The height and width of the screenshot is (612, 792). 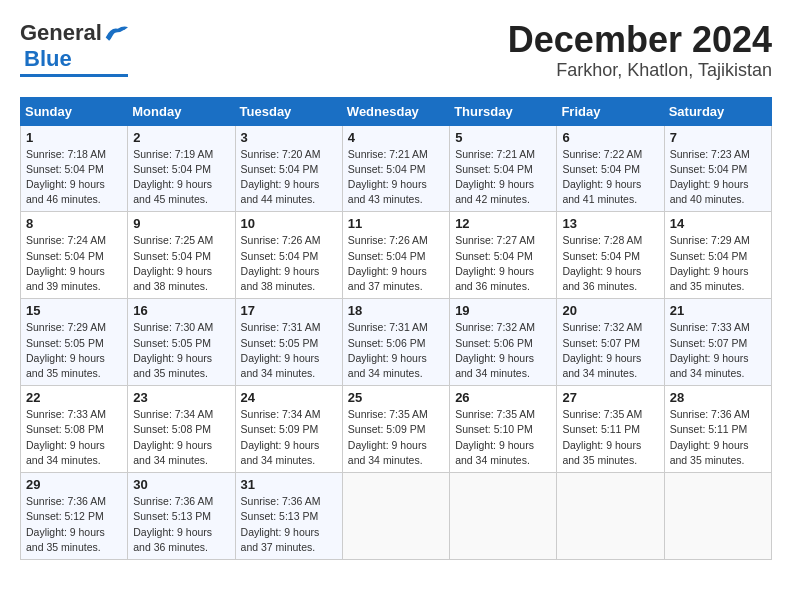 I want to click on calendar-day-cell: 12Sunrise: 7:27 AMSunset: 5:04 PMDayligh…, so click(x=504, y=256).